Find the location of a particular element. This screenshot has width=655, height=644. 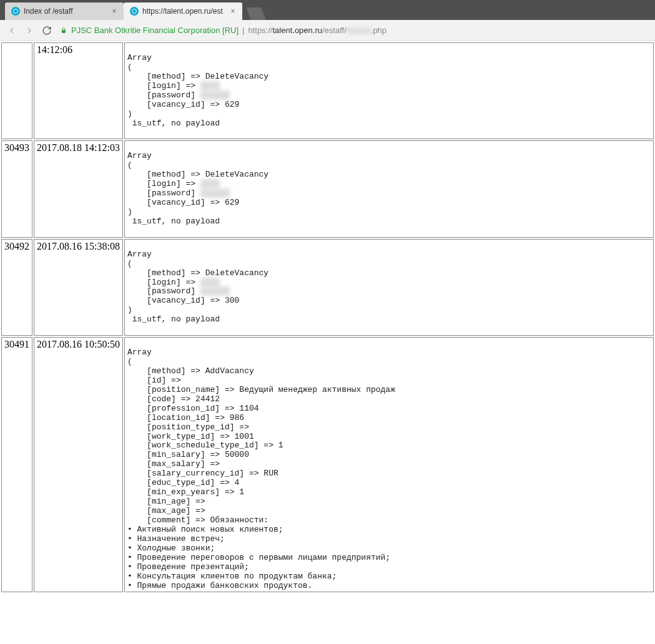

forward-button is located at coordinates (29, 31).